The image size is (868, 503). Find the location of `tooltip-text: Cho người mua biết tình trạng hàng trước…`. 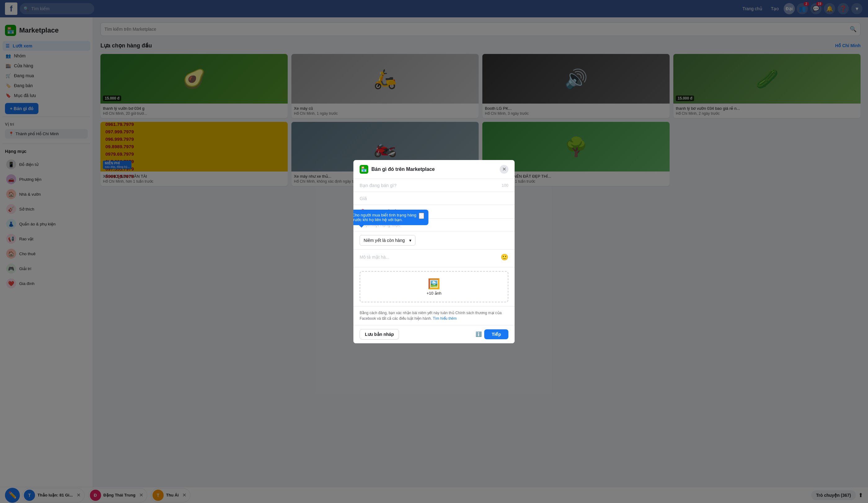

tooltip-text: Cho người mua biết tình trạng hàng trước… is located at coordinates (385, 217).